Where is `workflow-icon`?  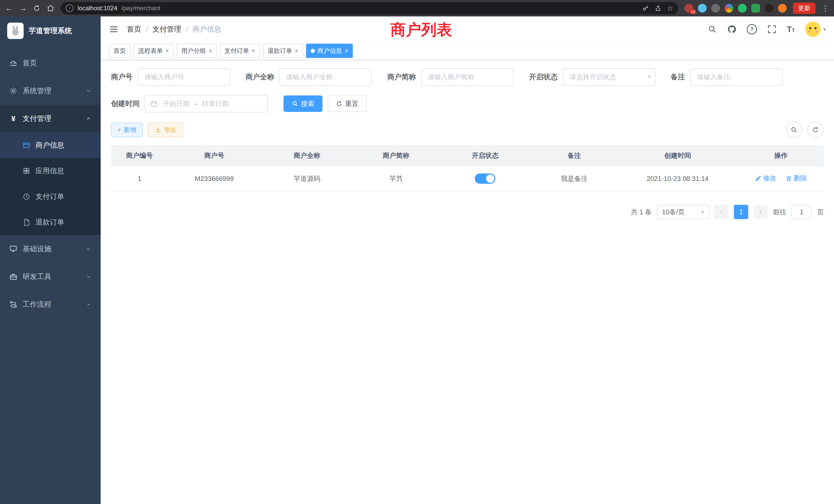 workflow-icon is located at coordinates (14, 304).